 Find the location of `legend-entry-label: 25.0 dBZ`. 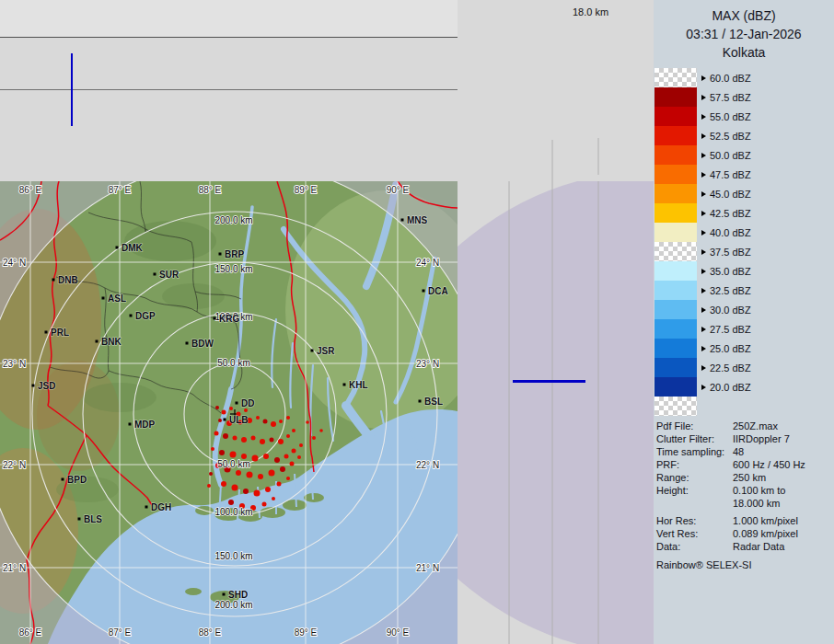

legend-entry-label: 25.0 dBZ is located at coordinates (731, 349).